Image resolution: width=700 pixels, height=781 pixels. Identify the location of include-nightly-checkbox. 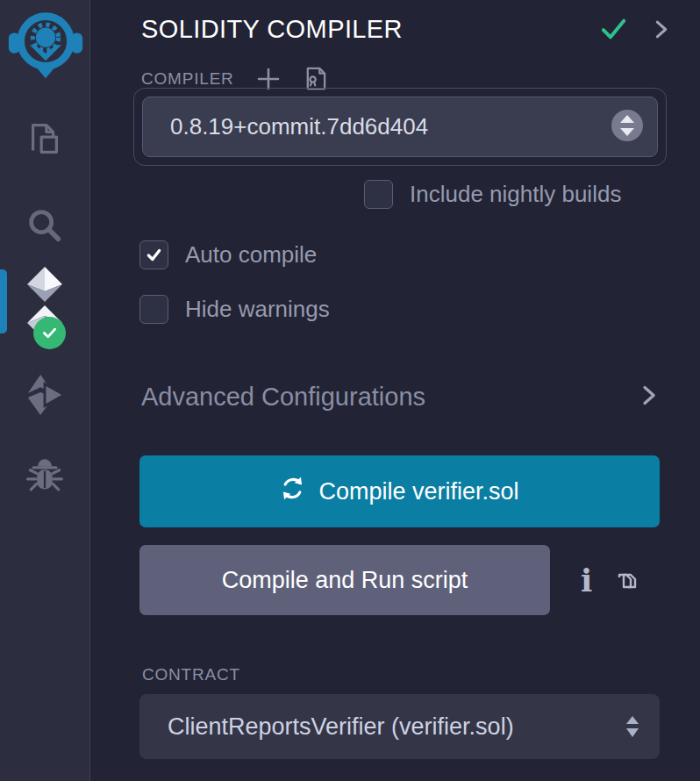
(379, 195).